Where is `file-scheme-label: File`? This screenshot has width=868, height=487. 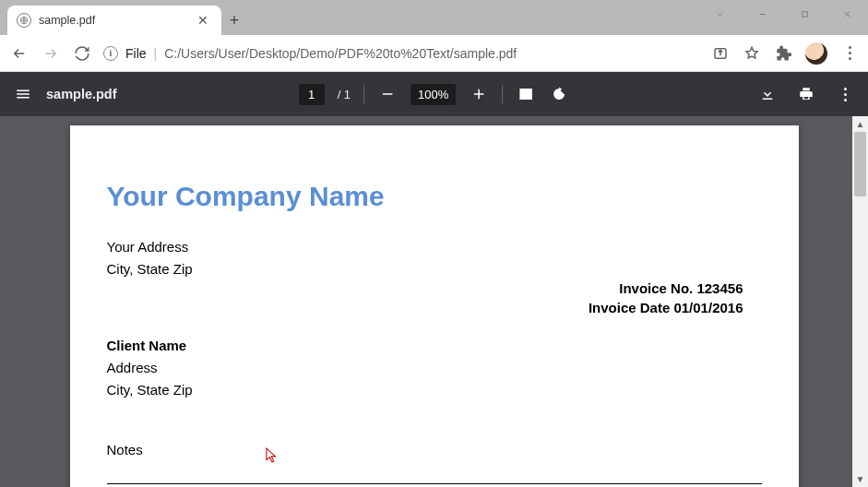
file-scheme-label: File is located at coordinates (137, 53).